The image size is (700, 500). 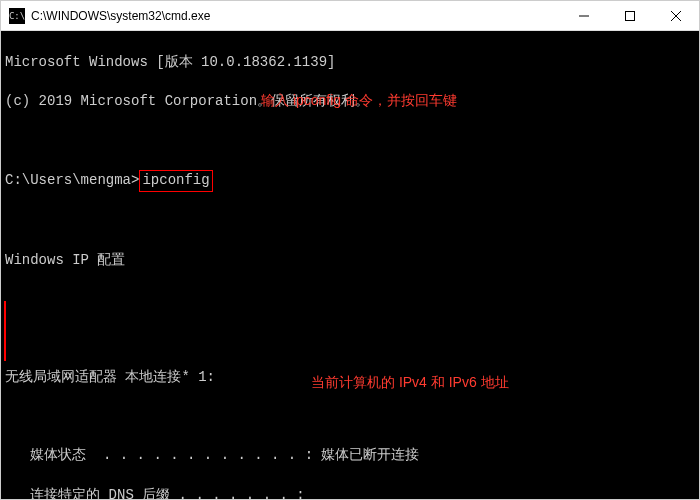 What do you see at coordinates (410, 383) in the screenshot?
I see `annotation-ip-hint: 当前计算机的 IPv4 和 IPv6 地址` at bounding box center [410, 383].